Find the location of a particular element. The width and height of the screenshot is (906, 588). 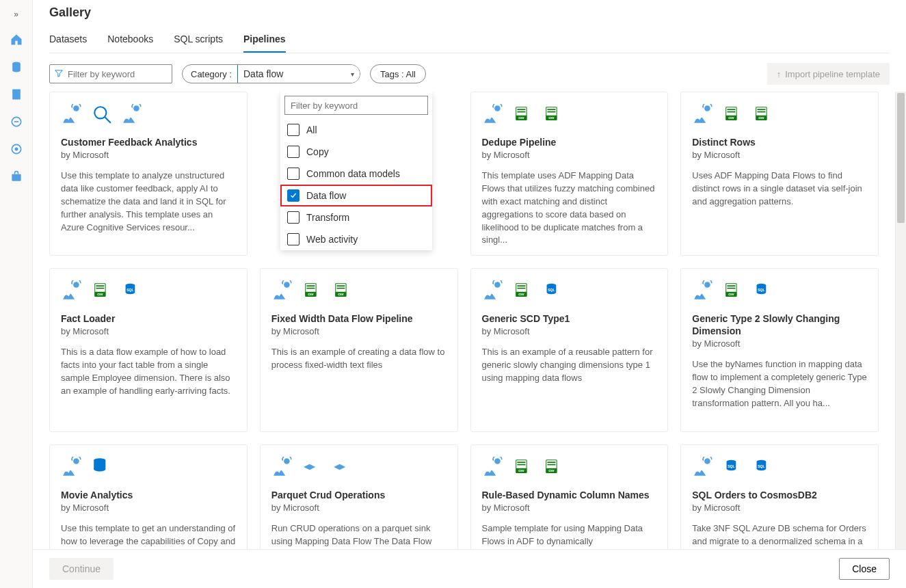

template-card: Generic Type 2 Slowly Changing Dimension… is located at coordinates (780, 350).